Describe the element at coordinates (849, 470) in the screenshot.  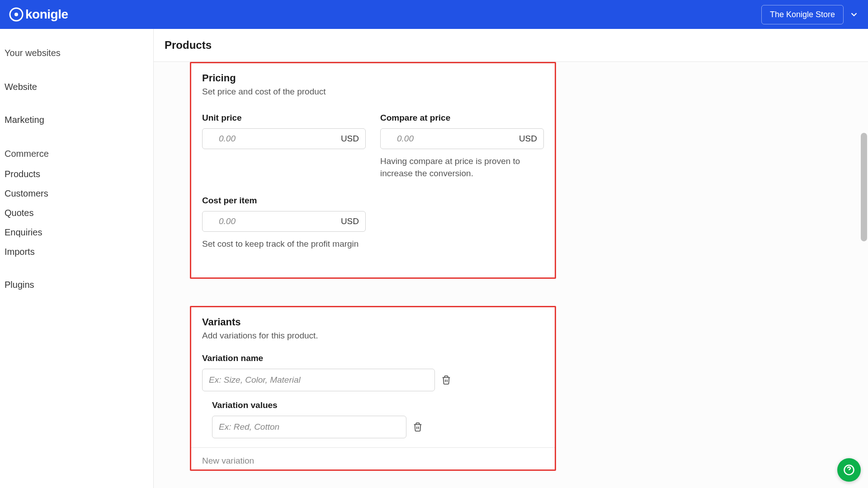
I see `help-button` at that location.